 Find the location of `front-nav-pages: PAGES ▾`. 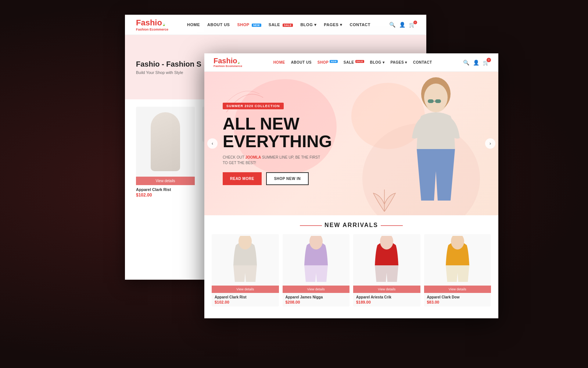

front-nav-pages: PAGES ▾ is located at coordinates (399, 63).